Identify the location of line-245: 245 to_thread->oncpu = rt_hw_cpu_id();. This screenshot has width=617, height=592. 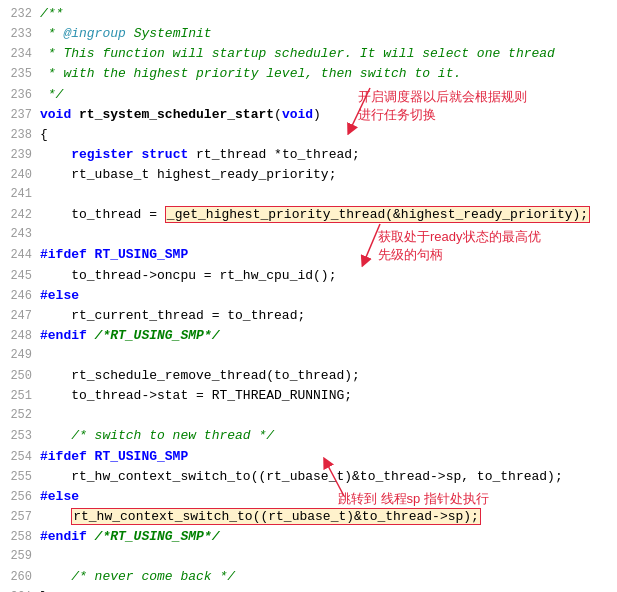
(308, 276).